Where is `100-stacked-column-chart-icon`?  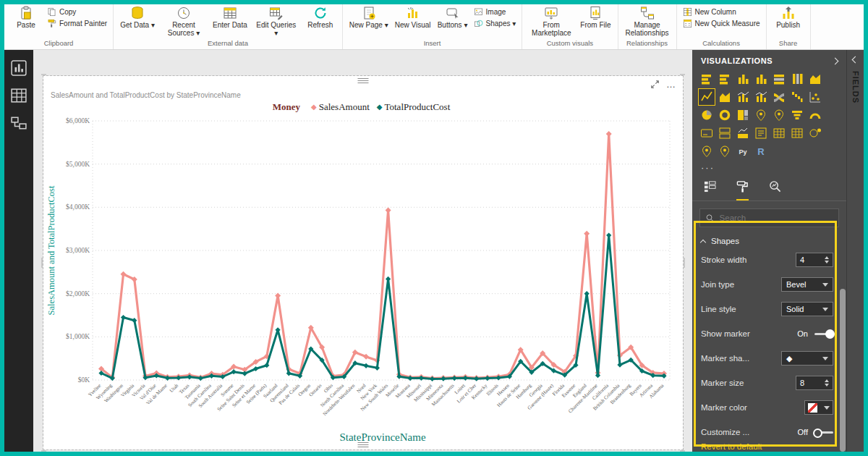 100-stacked-column-chart-icon is located at coordinates (797, 79).